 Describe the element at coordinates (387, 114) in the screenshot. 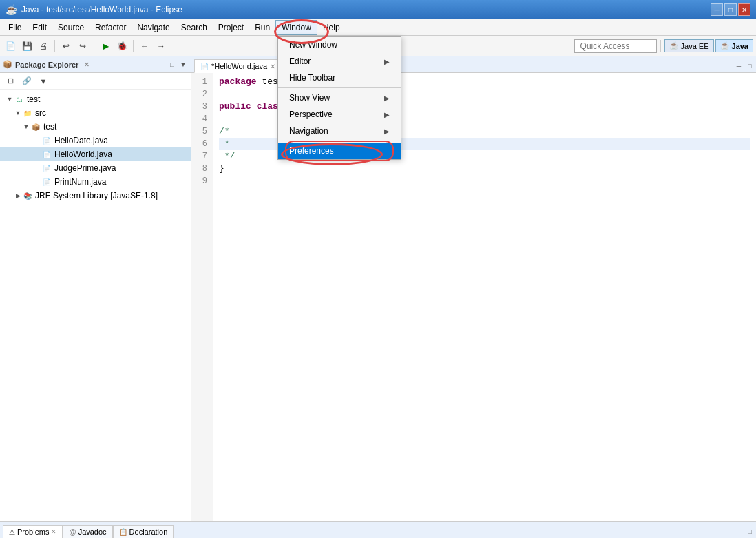

I see `submenu-arrow-3: ▶` at that location.